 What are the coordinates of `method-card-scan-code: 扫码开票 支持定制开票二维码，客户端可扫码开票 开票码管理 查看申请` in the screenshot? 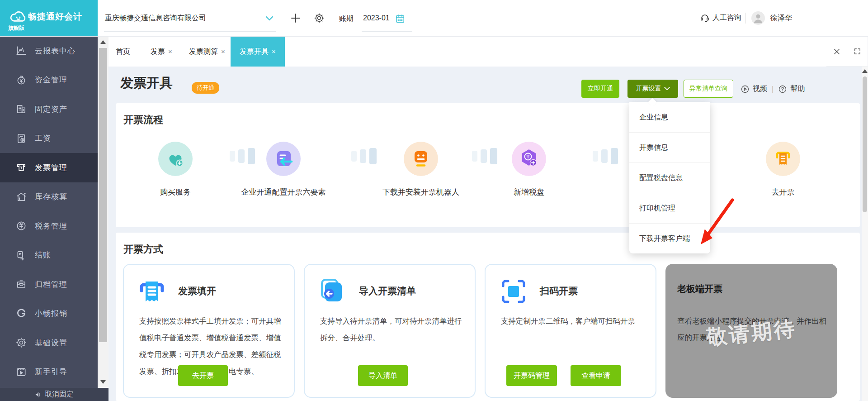 It's located at (571, 331).